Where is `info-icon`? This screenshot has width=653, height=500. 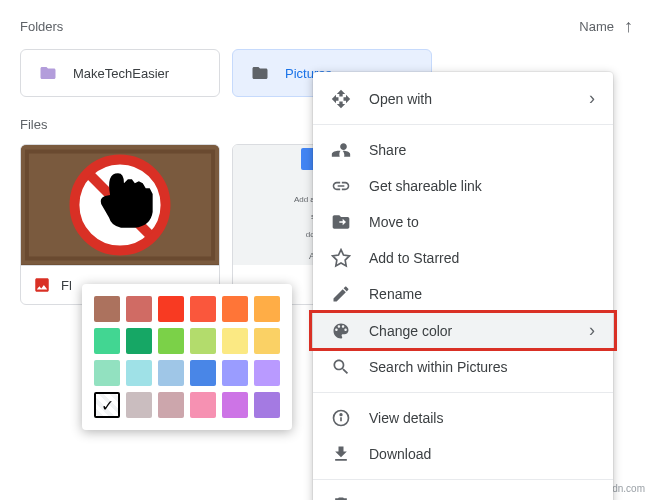 info-icon is located at coordinates (341, 418).